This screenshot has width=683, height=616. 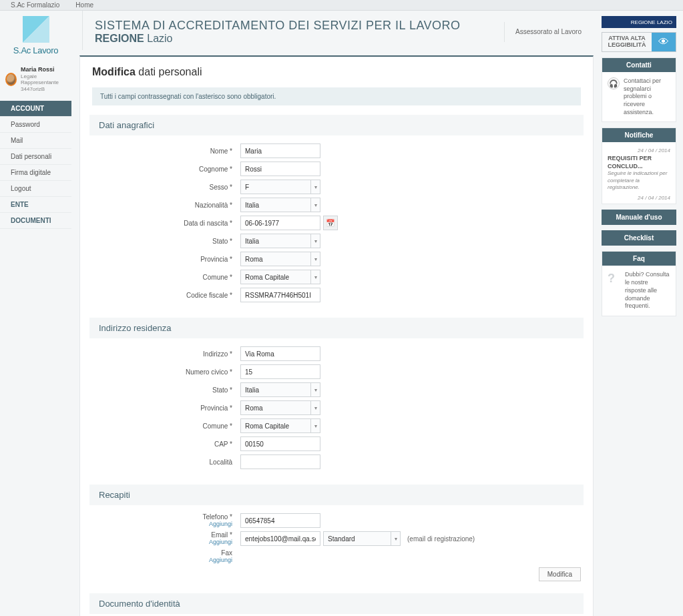 What do you see at coordinates (43, 69) in the screenshot?
I see `user-name: Maria Rossi` at bounding box center [43, 69].